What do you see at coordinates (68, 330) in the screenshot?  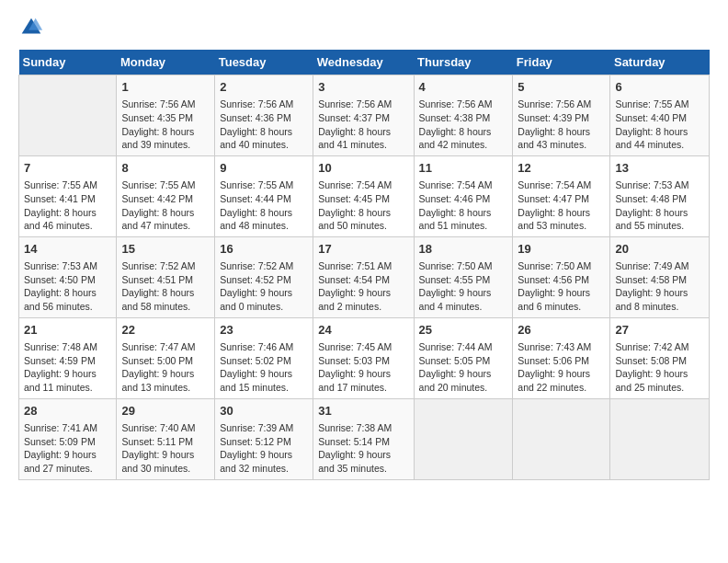 I see `day-number: 21` at bounding box center [68, 330].